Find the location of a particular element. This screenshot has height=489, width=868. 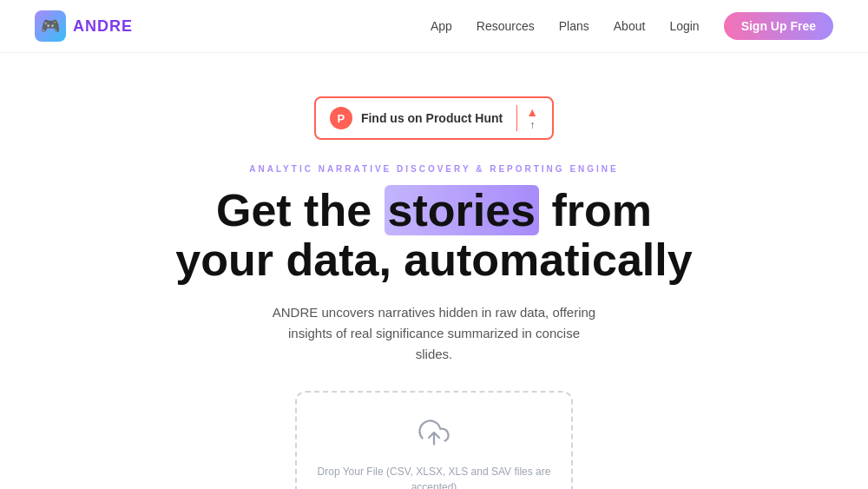

hero-title: Get the stories from your data, automati… is located at coordinates (434, 235).